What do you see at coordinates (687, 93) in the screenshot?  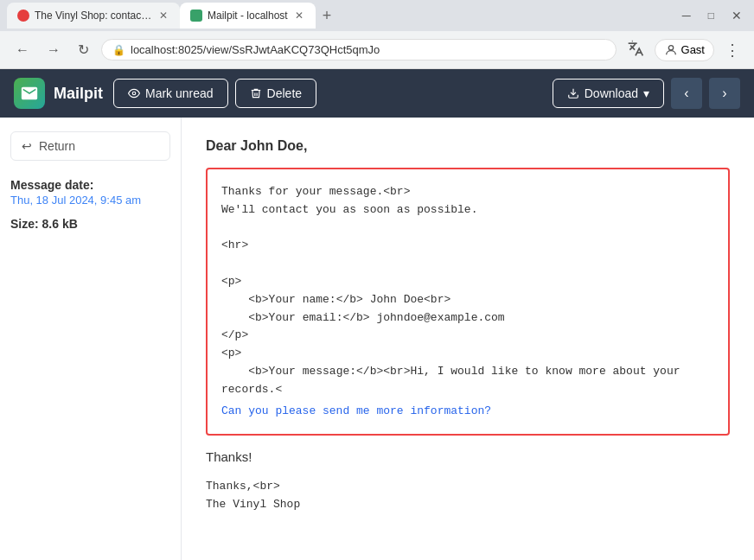 I see `prev-email-button: ‹` at bounding box center [687, 93].